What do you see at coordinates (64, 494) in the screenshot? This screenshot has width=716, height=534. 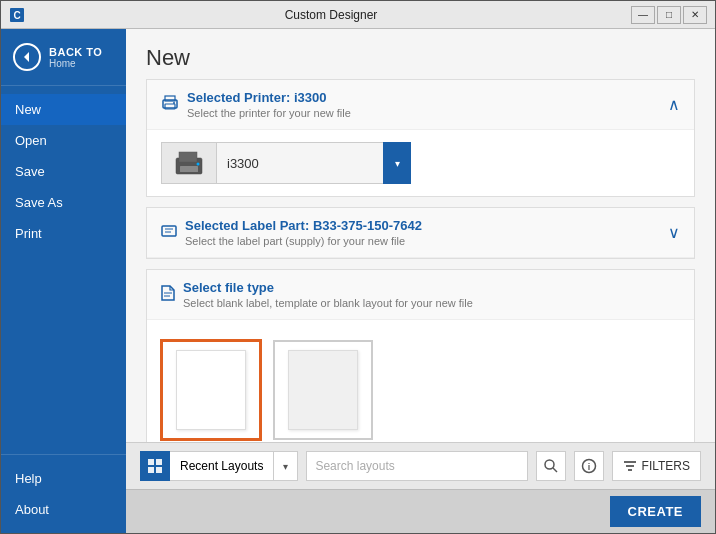 I see `sidebar-footer: Help About` at bounding box center [64, 494].